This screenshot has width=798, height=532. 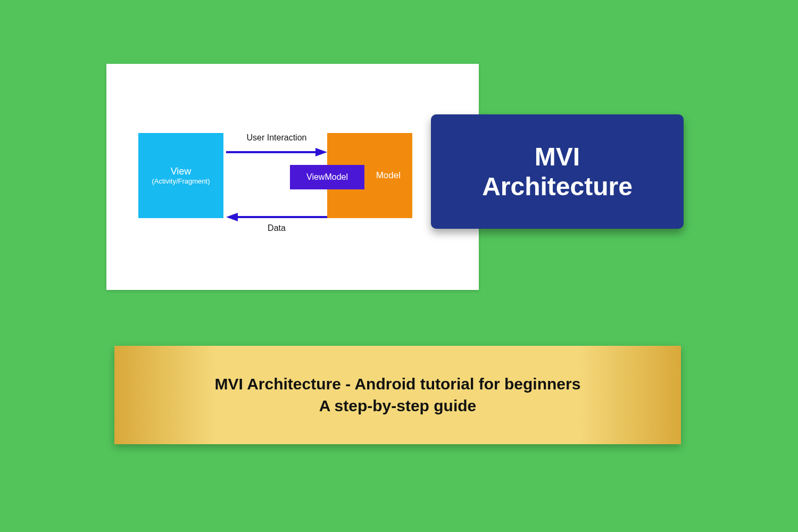 I want to click on title-line-2: Architecture, so click(x=558, y=186).